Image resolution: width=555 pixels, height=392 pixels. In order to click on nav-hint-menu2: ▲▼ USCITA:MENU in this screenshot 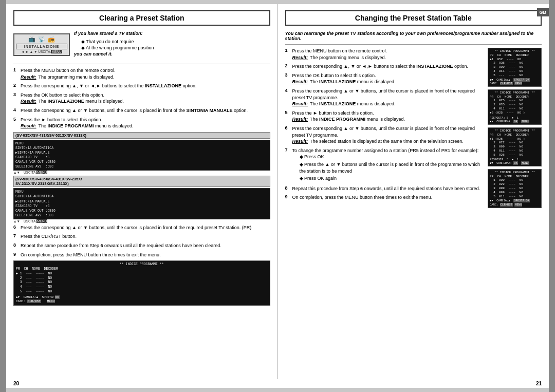, I will do `click(142, 221)`.